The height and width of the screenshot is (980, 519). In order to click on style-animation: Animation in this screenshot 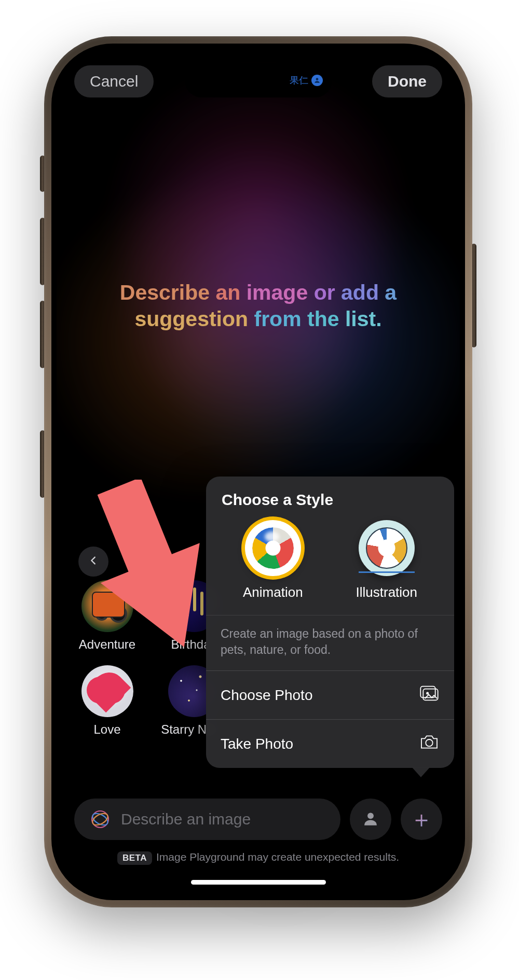, I will do `click(273, 560)`.